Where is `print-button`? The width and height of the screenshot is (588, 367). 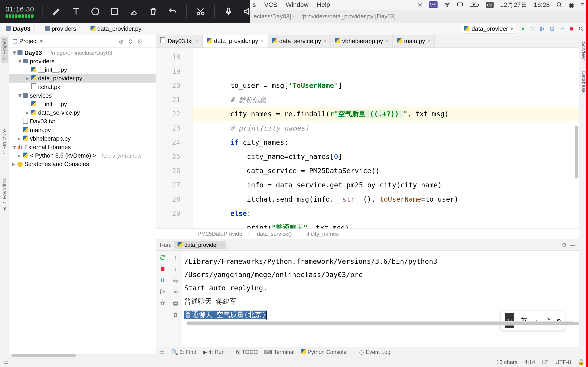 print-button is located at coordinates (175, 303).